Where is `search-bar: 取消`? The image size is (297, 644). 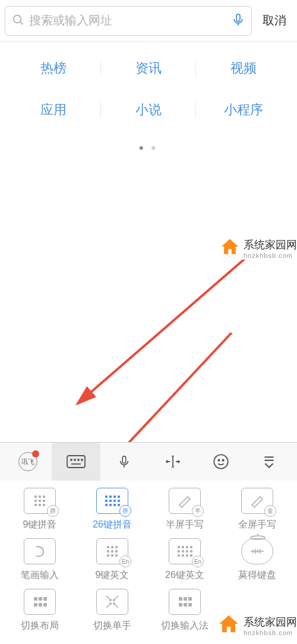 search-bar: 取消 is located at coordinates (148, 21).